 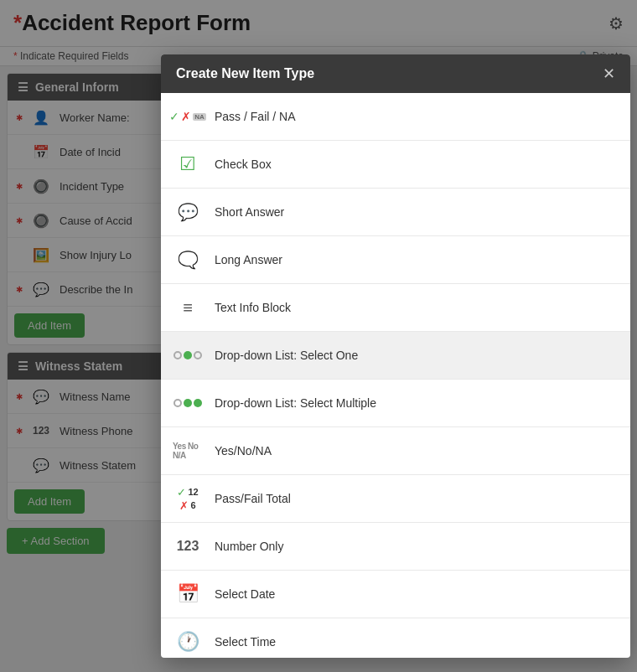 What do you see at coordinates (243, 164) in the screenshot?
I see `item-type-label: Check Box` at bounding box center [243, 164].